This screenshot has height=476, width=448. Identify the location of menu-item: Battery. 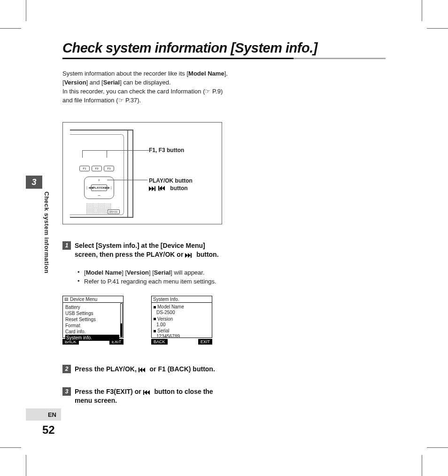
(94, 307).